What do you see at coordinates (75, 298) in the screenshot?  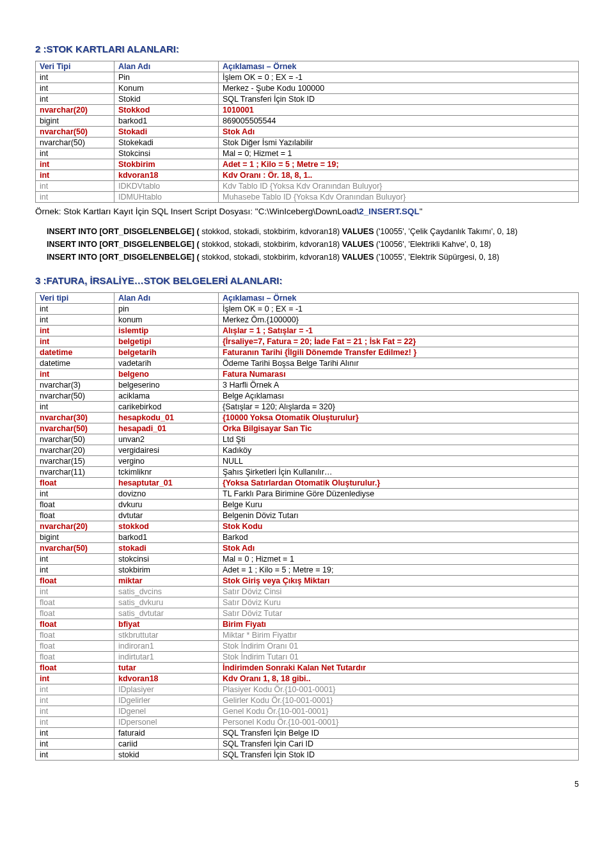 I see `section3-th-type: Veri tipi` at bounding box center [75, 298].